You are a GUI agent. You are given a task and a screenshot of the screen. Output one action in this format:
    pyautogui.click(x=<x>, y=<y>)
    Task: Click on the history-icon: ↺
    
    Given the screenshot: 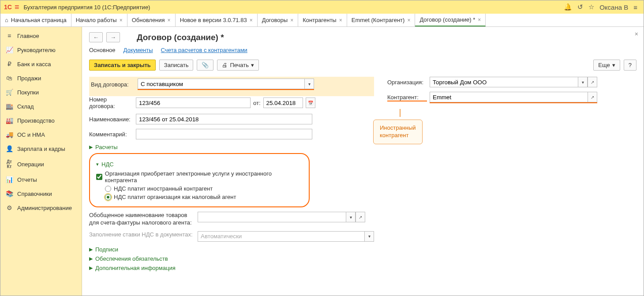 What is the action you would take?
    pyautogui.click(x=580, y=7)
    